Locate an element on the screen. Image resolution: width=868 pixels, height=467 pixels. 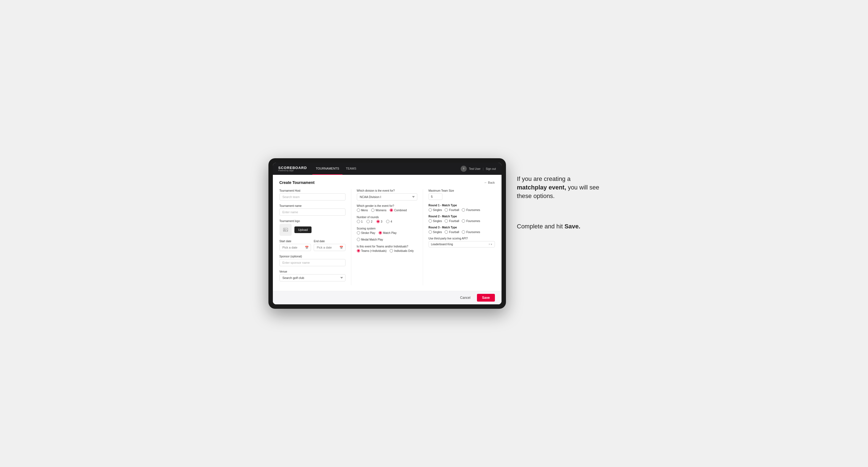
save-button: Save is located at coordinates (486, 298).